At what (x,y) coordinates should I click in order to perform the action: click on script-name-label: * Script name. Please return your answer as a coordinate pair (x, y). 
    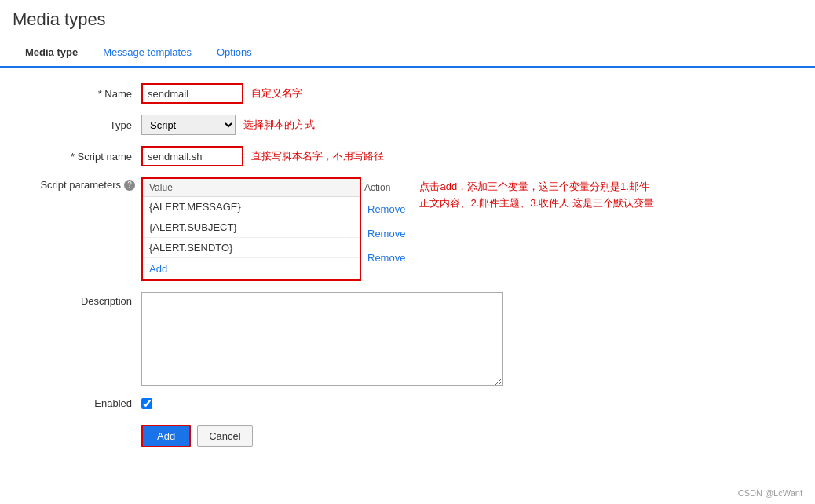
    Looking at the image, I should click on (79, 157).